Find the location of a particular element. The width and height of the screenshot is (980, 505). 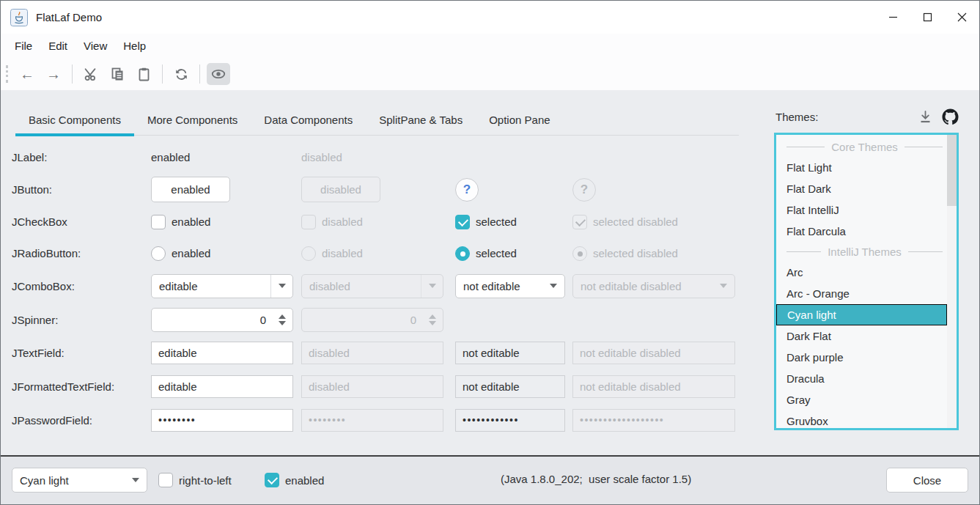

combobox-editable: editable is located at coordinates (222, 286).